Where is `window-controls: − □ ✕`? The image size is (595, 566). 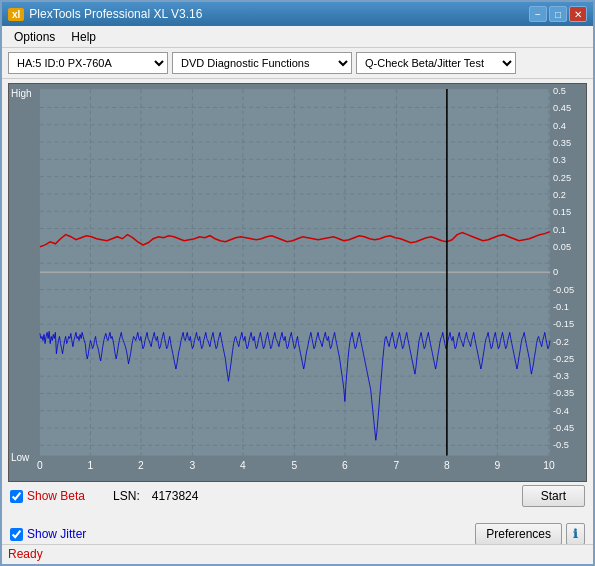
window-controls: − □ ✕ is located at coordinates (558, 14).